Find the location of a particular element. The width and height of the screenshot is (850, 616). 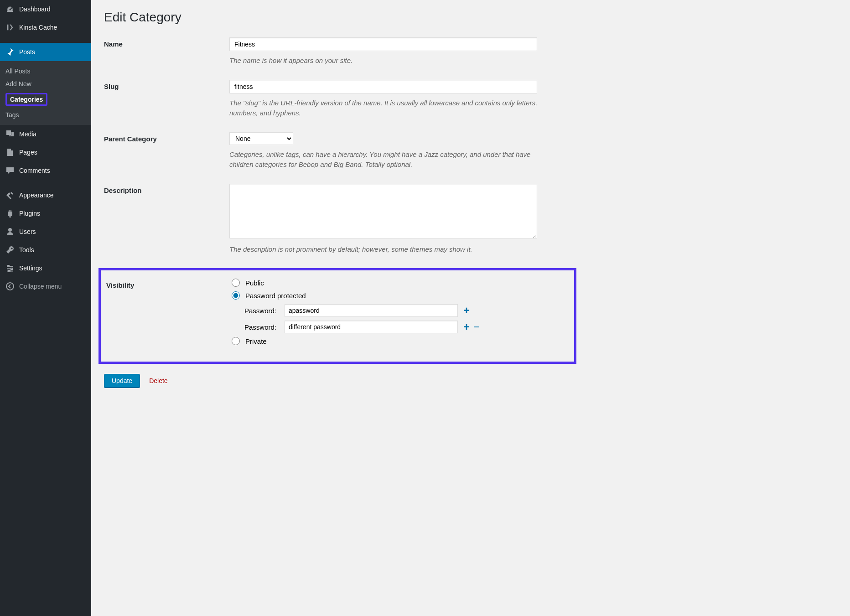

appearance-icon is located at coordinates (10, 195).